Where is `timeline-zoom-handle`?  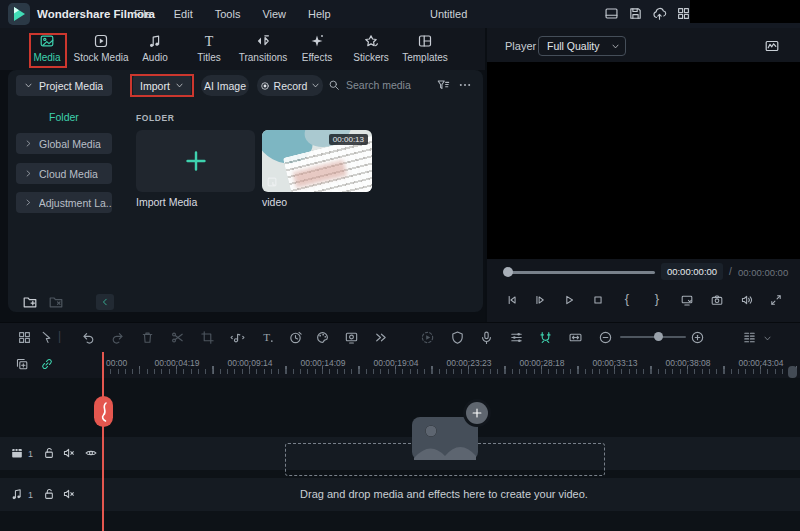 timeline-zoom-handle is located at coordinates (658, 336).